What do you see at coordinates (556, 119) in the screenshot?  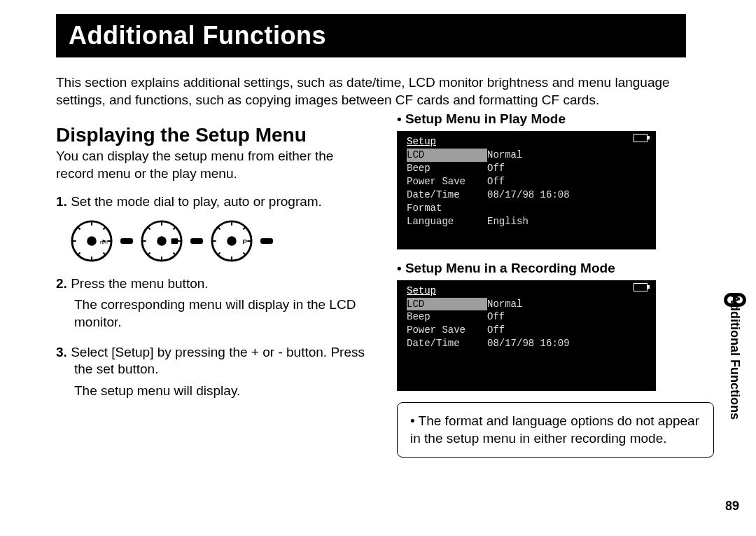 I see `play-mode-heading: • Setup Menu in Play Mode` at bounding box center [556, 119].